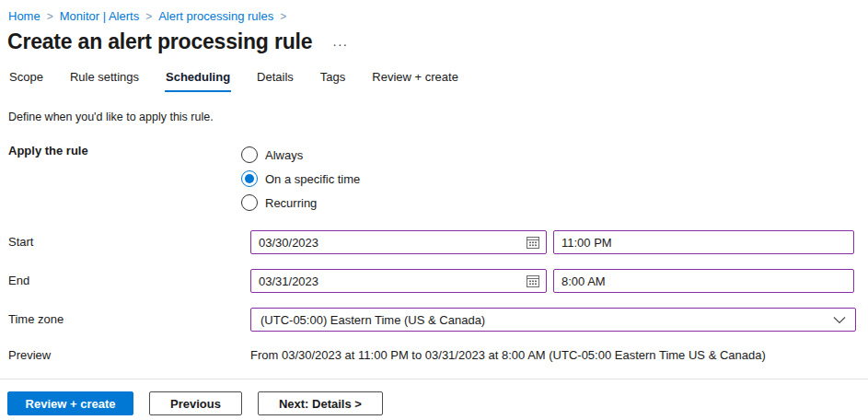  What do you see at coordinates (105, 80) in the screenshot?
I see `tab-rule-settings: Rule settings` at bounding box center [105, 80].